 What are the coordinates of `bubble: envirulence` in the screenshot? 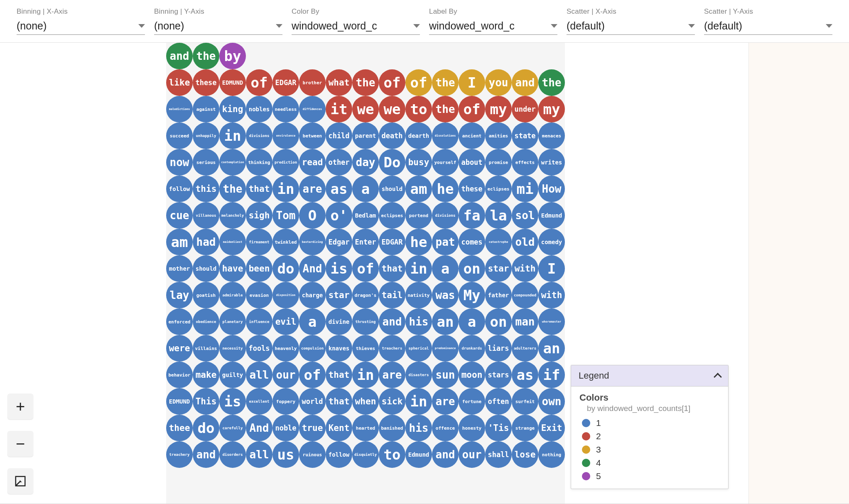 It's located at (286, 136).